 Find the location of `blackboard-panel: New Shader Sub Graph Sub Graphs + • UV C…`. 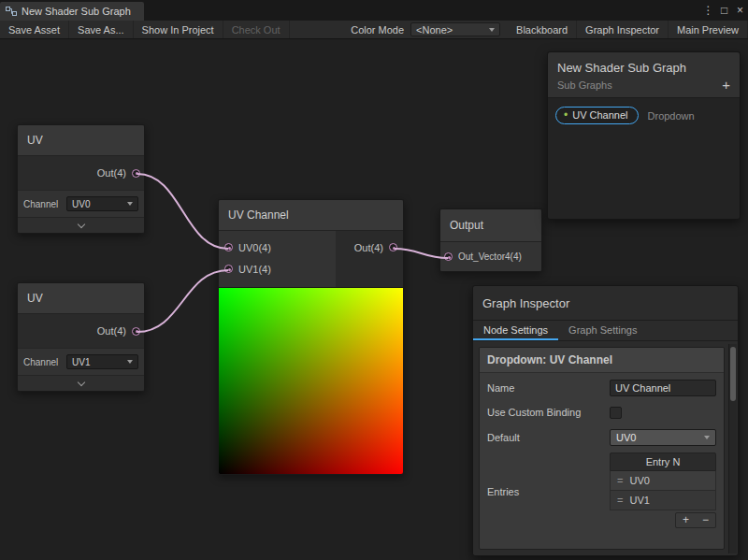

blackboard-panel: New Shader Sub Graph Sub Graphs + • UV C… is located at coordinates (643, 136).